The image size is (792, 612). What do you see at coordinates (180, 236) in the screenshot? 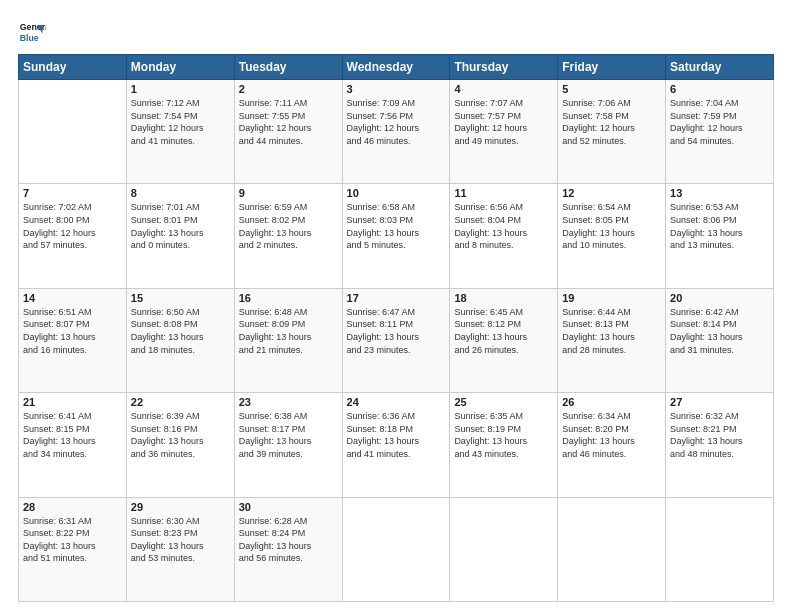
I see `calendar-cell: 8Sunrise: 7:01 AM Sunset: 8:01 PM Daylig…` at bounding box center [180, 236].